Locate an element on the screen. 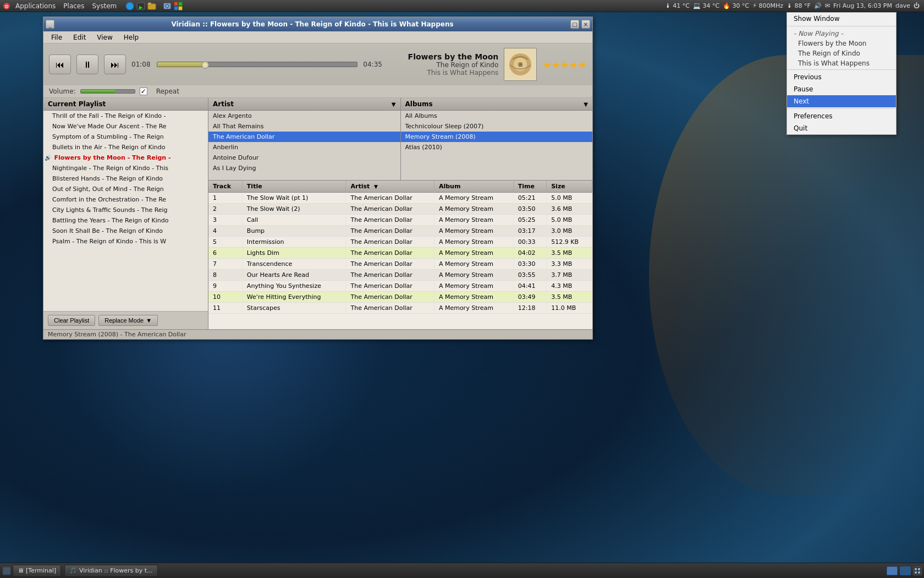 The width and height of the screenshot is (924, 578). playlist-item-12: Psalm - The Reign of Kindo - This is W is located at coordinates (125, 241).